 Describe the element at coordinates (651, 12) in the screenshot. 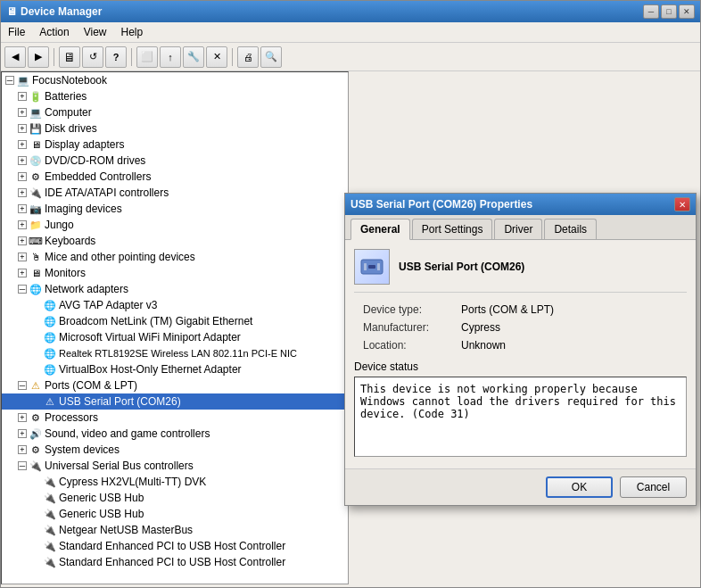

I see `minimize-button: ─` at that location.